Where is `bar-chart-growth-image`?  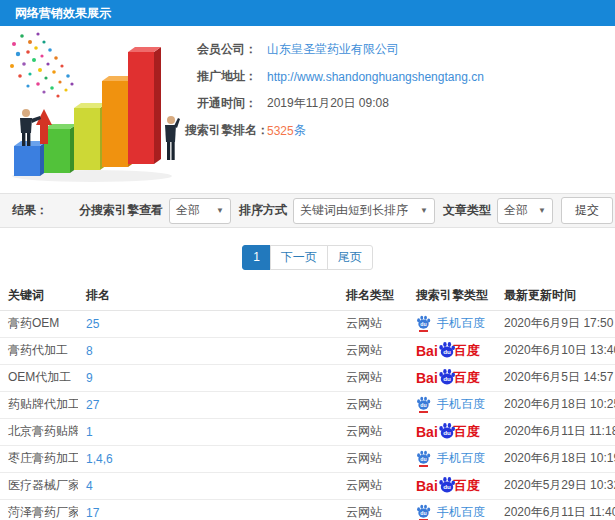
bar-chart-growth-image is located at coordinates (92, 108).